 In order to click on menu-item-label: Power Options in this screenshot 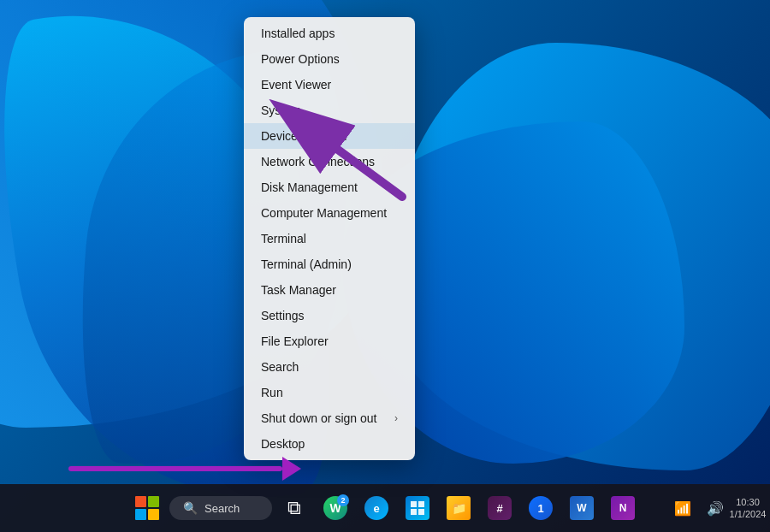, I will do `click(300, 59)`.